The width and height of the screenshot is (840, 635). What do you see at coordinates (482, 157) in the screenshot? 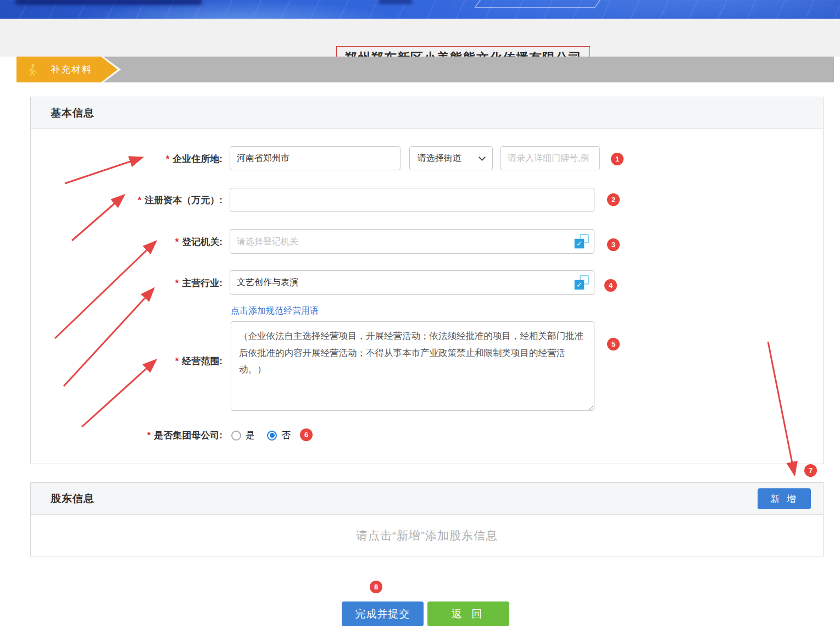
I see `chevron-down-icon` at bounding box center [482, 157].